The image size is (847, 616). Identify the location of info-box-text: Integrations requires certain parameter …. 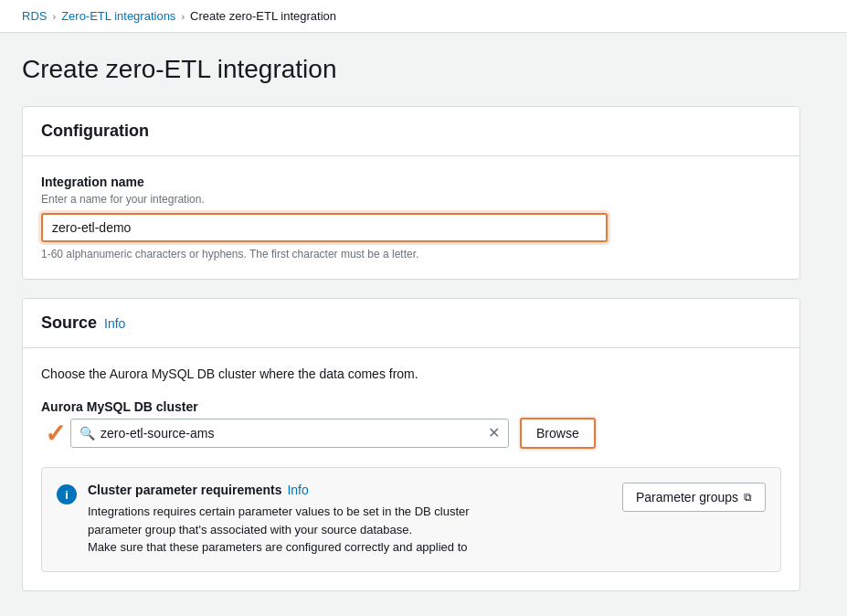
(279, 530).